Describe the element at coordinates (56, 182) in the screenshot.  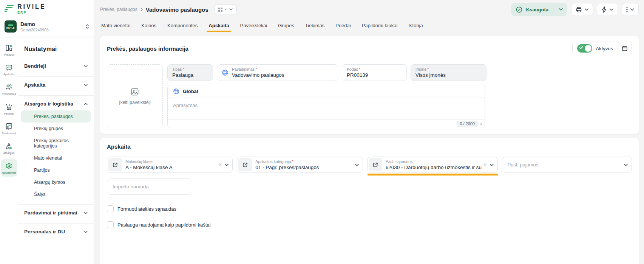
I see `sidebar-item-atsargu-zymos: Atsargų žymos` at that location.